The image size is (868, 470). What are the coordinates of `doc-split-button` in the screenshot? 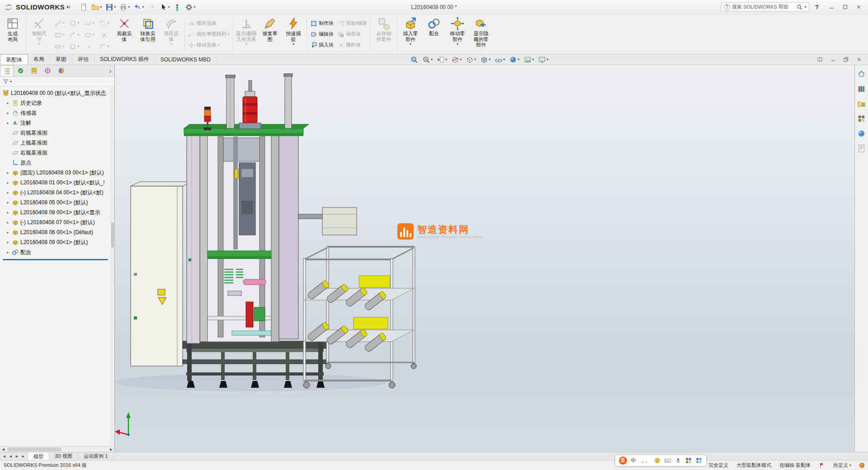 It's located at (820, 59).